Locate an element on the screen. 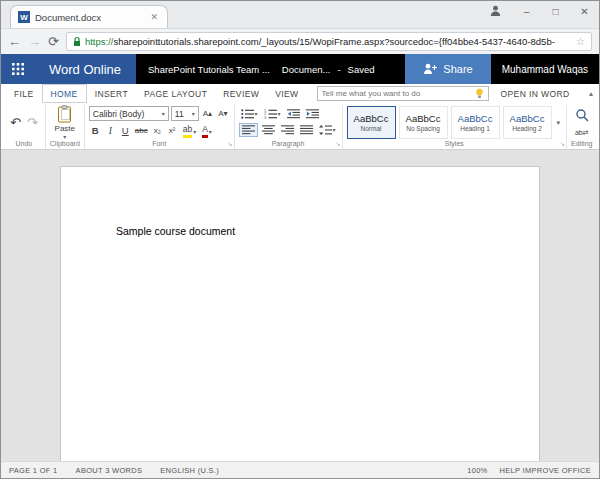 This screenshot has width=600, height=479. page-count: PAGE 1 OF 1 is located at coordinates (34, 470).